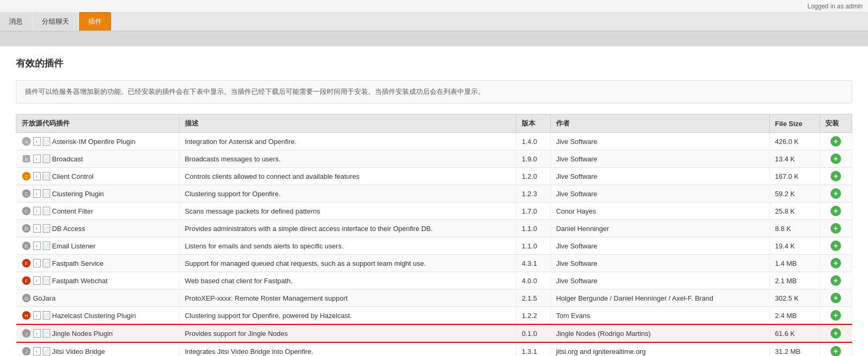  What do you see at coordinates (533, 264) in the screenshot?
I see `plugin-version: 4.3.1` at bounding box center [533, 264].